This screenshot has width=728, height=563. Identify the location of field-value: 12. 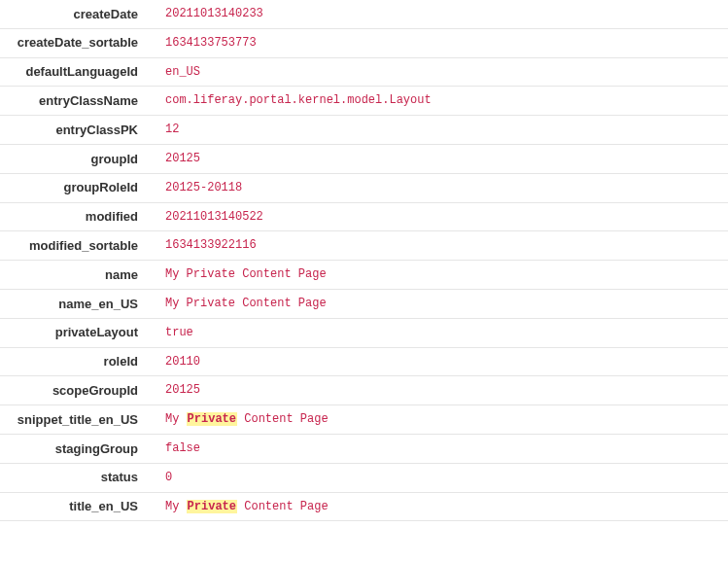
(437, 130).